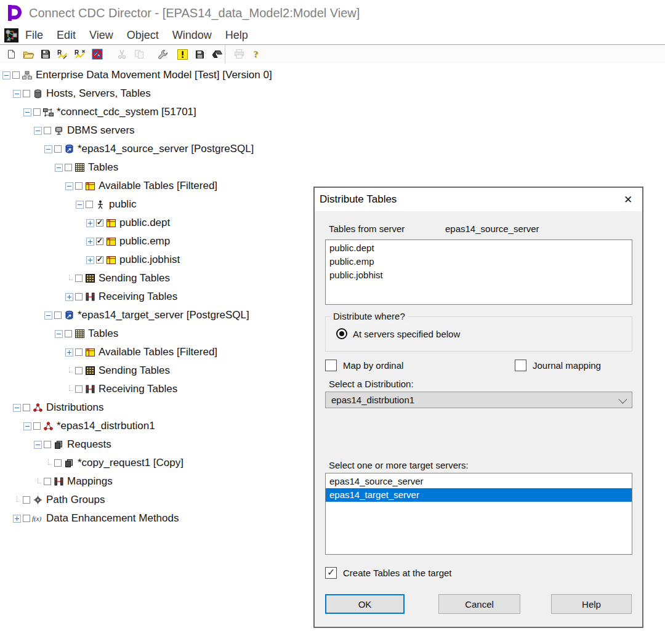 This screenshot has width=665, height=644. What do you see at coordinates (46, 54) in the screenshot?
I see `save-button` at bounding box center [46, 54].